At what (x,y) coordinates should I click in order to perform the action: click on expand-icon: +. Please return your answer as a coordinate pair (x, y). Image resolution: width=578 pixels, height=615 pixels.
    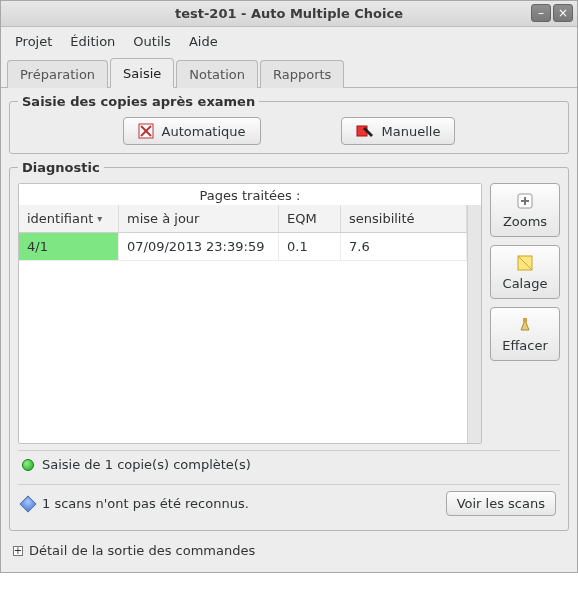
    Looking at the image, I should click on (18, 551).